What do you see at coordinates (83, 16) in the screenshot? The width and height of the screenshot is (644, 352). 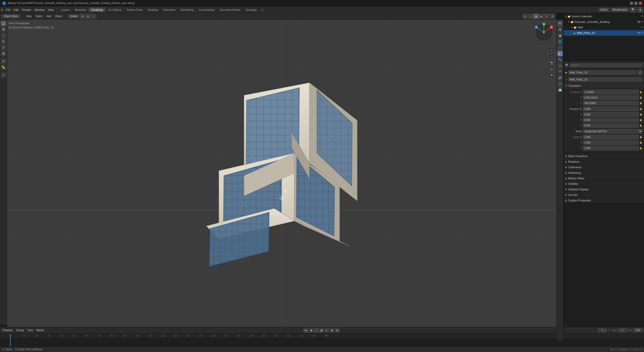 I see `pivot-icon: ⊕` at bounding box center [83, 16].